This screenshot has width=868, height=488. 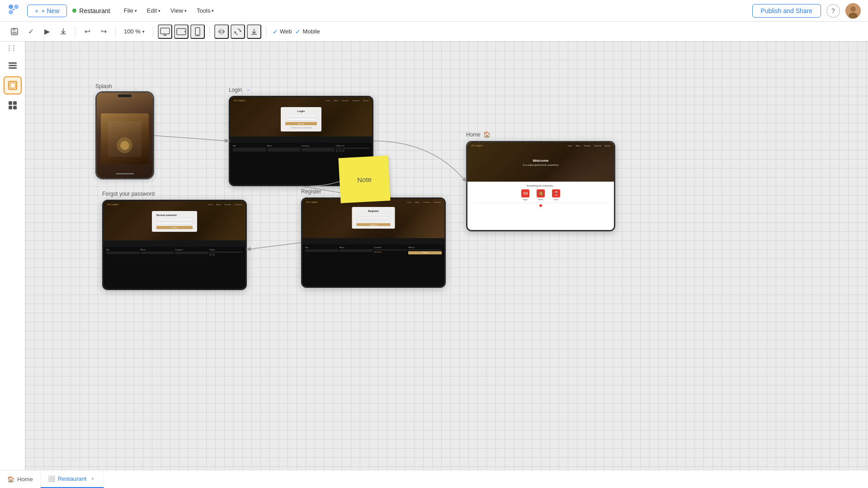 I want to click on play-button: ▶, so click(x=47, y=32).